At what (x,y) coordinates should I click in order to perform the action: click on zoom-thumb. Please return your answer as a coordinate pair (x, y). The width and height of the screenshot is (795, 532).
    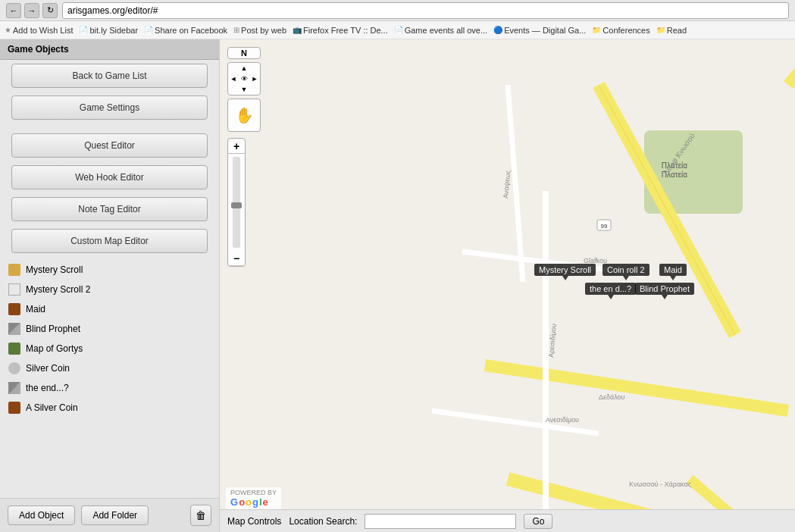
    Looking at the image, I should click on (236, 205).